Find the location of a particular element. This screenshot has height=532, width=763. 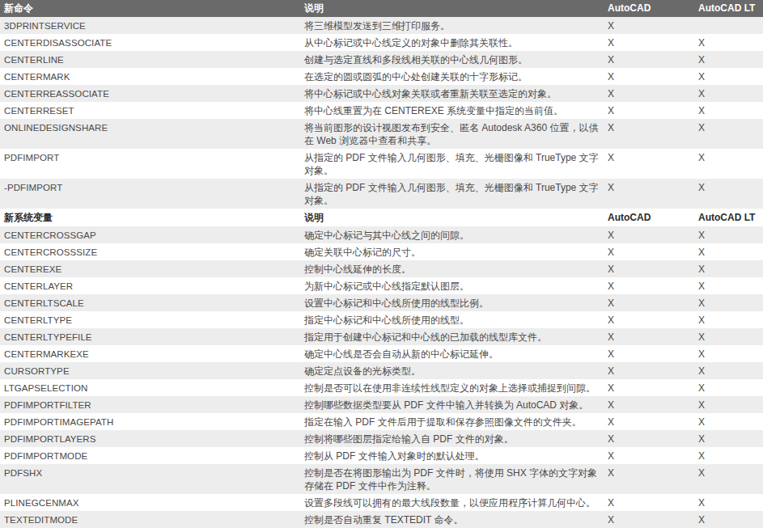

command-name: PDFSHX is located at coordinates (150, 472).